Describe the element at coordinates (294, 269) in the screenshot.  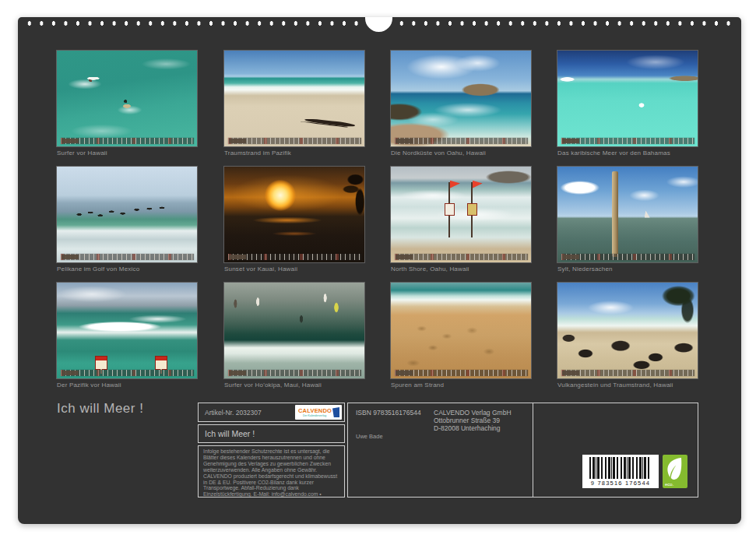
I see `thumbnail-caption: Sunset vor Kauai, Hawaii` at that location.